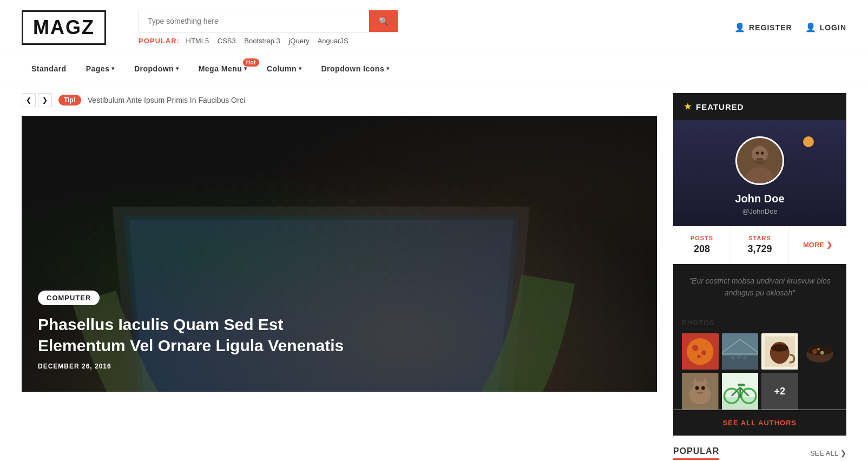  Describe the element at coordinates (198, 41) in the screenshot. I see `popular-tag-html5: HTML5` at that location.